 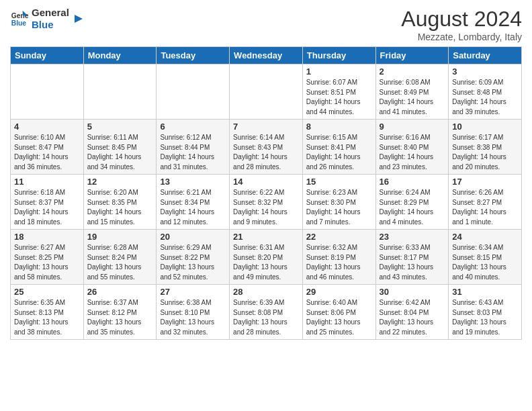 What do you see at coordinates (193, 257) in the screenshot?
I see `calendar-cell: 20Sunrise: 6:29 AM Sunset: 8:22 PM Dayli…` at bounding box center [193, 257].